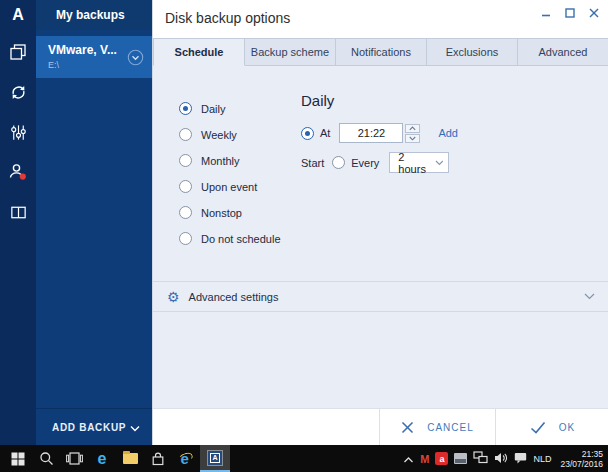 This screenshot has height=472, width=608. Describe the element at coordinates (440, 163) in the screenshot. I see `select-chevron-icon` at that location.